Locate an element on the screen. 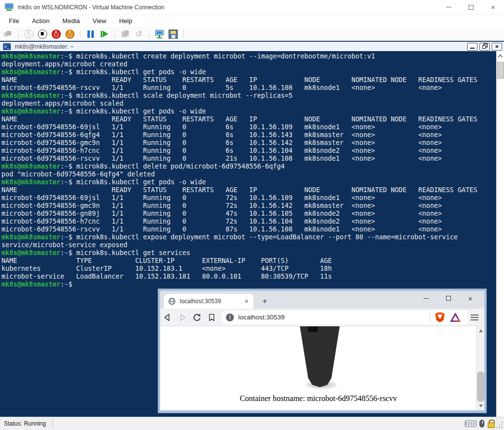 Image resolution: width=504 pixels, height=430 pixels. ctrl-alt-del-icon is located at coordinates (8, 34).